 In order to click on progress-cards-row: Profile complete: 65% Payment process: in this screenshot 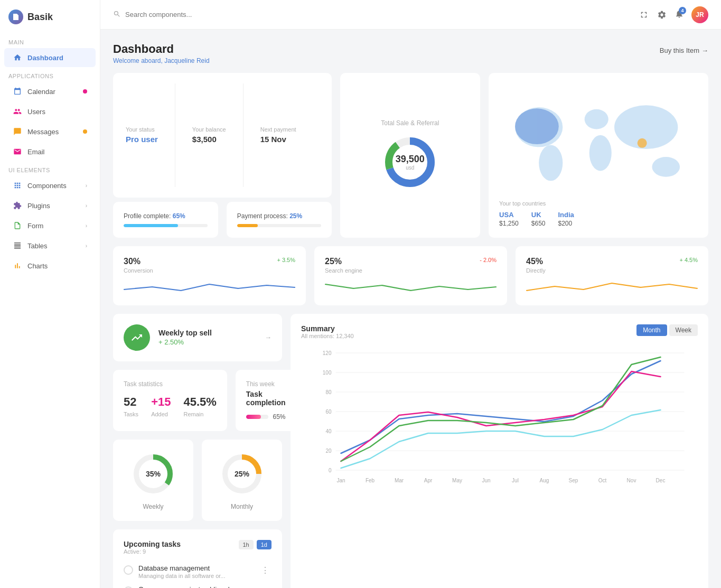, I will do `click(222, 220)`.